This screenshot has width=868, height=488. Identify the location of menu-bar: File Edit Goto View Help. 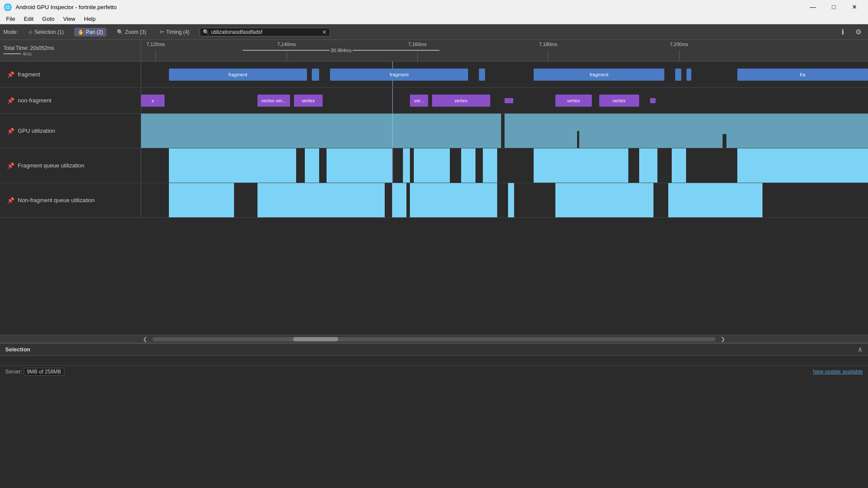
(434, 19).